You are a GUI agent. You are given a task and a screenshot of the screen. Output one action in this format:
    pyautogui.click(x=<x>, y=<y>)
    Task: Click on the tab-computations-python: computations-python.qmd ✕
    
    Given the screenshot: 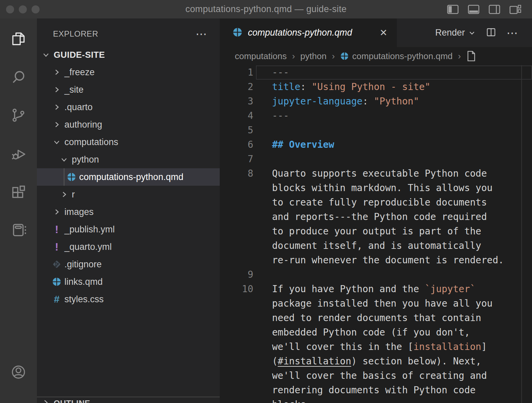 What is the action you would take?
    pyautogui.click(x=308, y=33)
    